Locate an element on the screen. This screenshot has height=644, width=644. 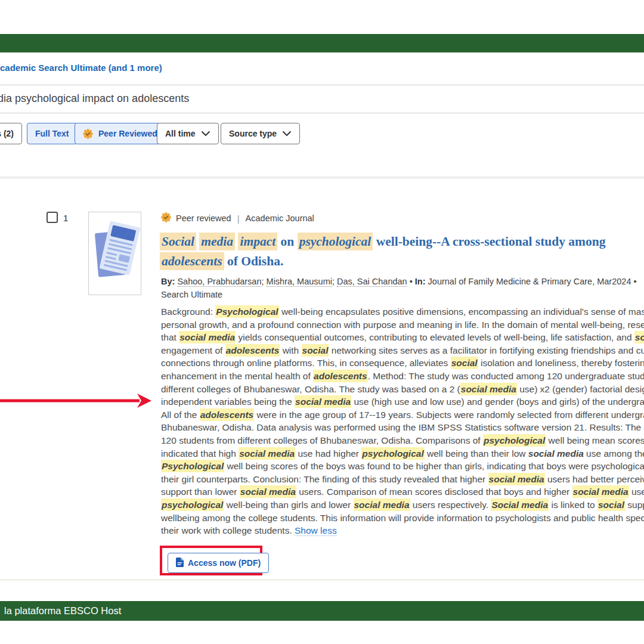
abstract-line: support than lower social media users. C… is located at coordinates (402, 492).